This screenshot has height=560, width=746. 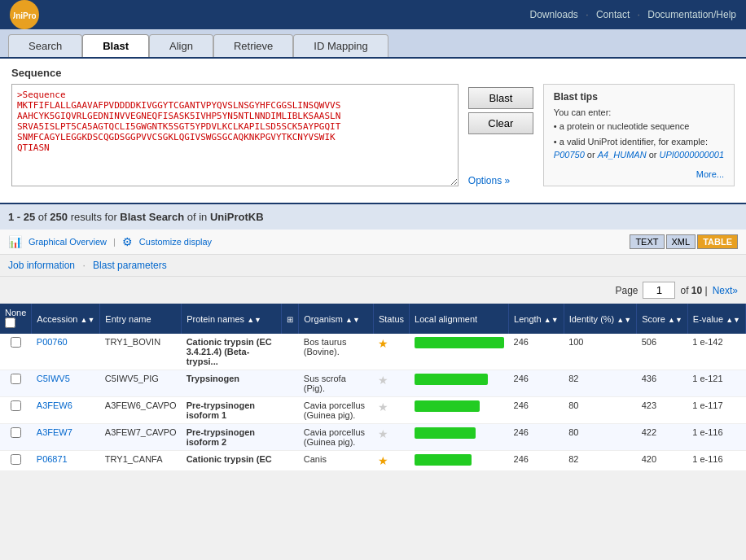 What do you see at coordinates (663, 410) in the screenshot?
I see `row-score: 423` at bounding box center [663, 410].